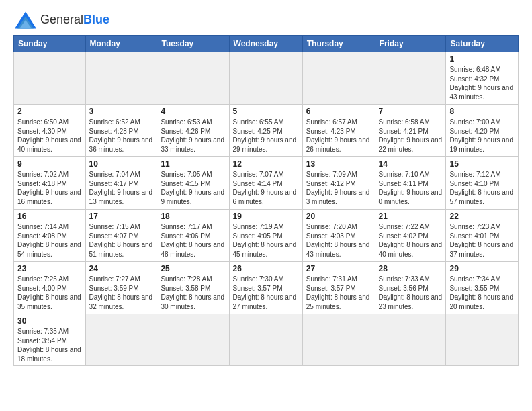 The image size is (532, 411). I want to click on calendar-cell: 22Sunrise: 7:23 AM Sunset: 4:01 PM Dayli…, so click(482, 236).